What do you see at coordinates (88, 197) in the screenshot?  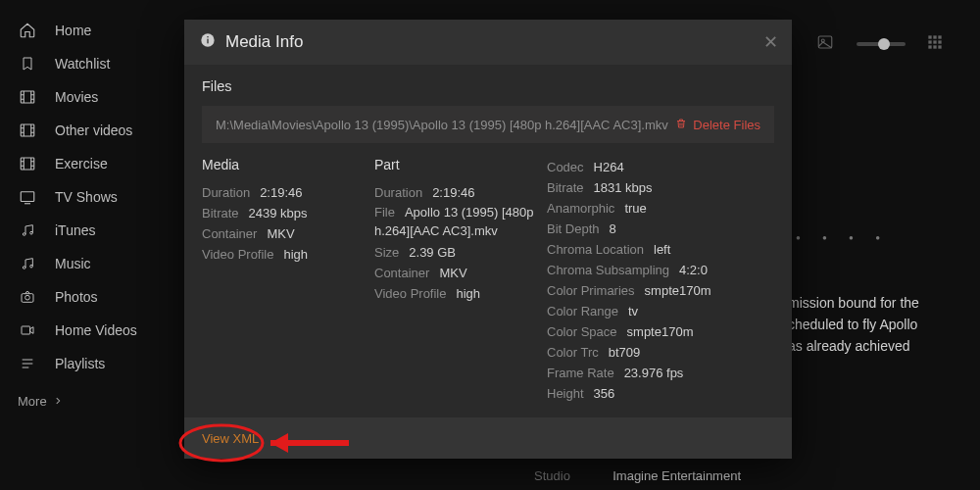 I see `sidebar-item-tv-shows: TV Shows` at bounding box center [88, 197].